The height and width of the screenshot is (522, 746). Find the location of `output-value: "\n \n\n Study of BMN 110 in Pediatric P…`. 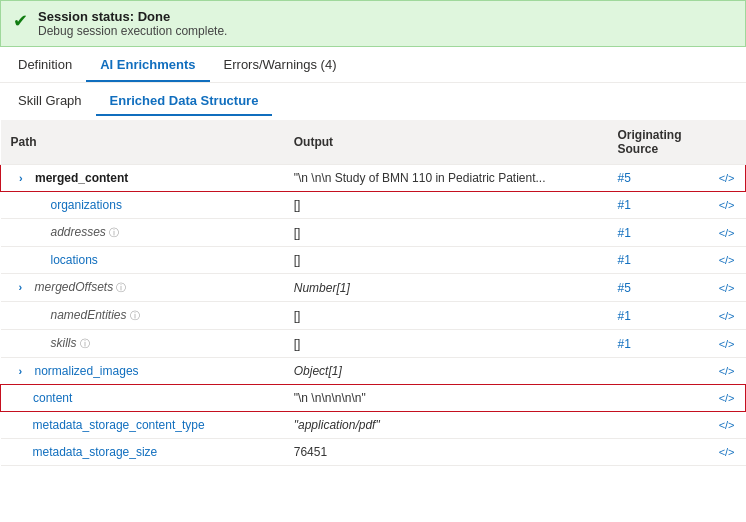

output-value: "\n \n\n Study of BMN 110 in Pediatric P… is located at coordinates (420, 178).